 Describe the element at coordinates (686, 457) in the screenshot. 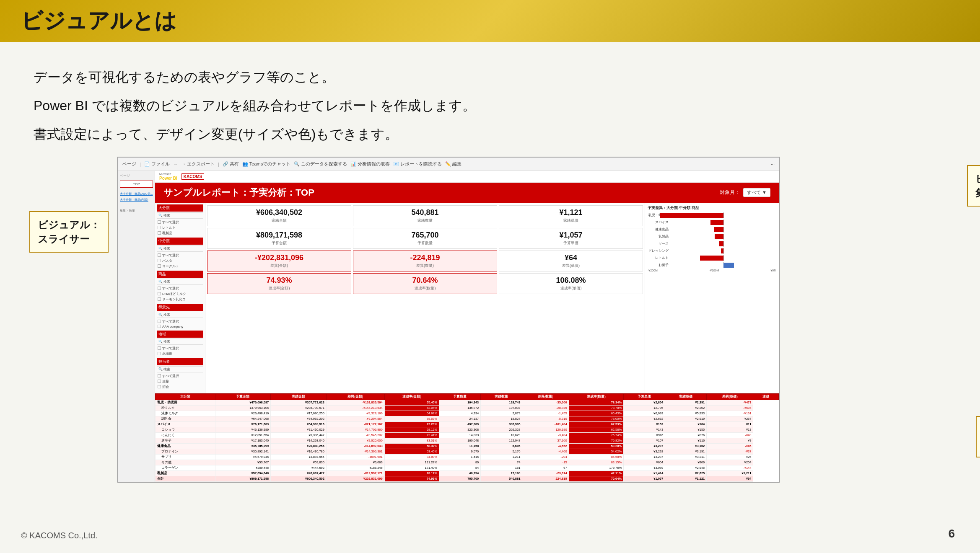

I see `matrix-cell-9: ¥3,211` at that location.